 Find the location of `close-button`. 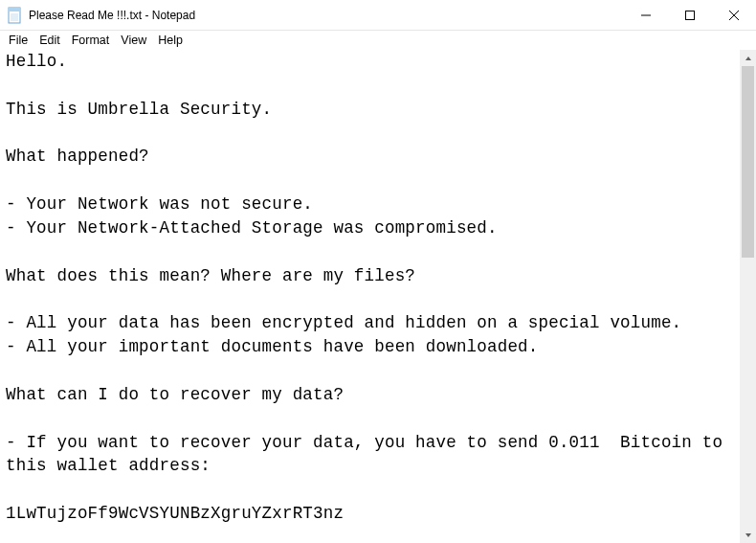

close-button is located at coordinates (734, 15).